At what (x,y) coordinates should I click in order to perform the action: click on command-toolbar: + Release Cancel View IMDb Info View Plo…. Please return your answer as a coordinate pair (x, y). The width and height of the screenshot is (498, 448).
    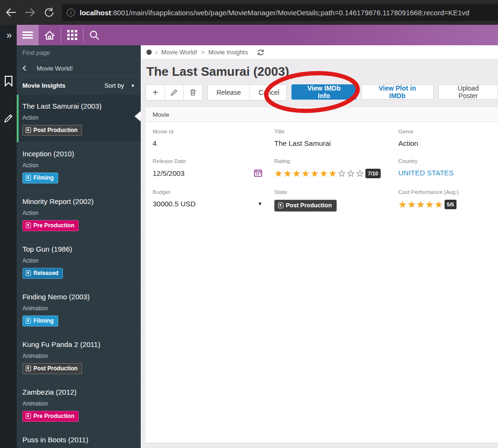
    Looking at the image, I should click on (322, 92).